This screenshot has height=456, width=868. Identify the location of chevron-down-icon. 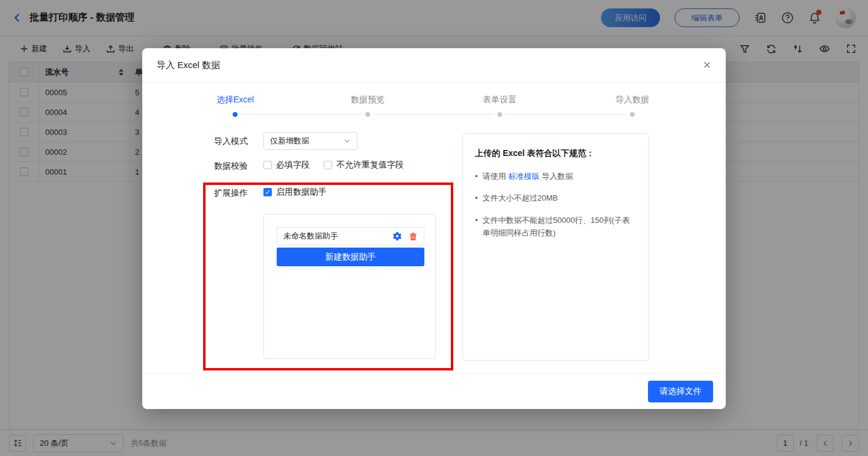
(347, 141).